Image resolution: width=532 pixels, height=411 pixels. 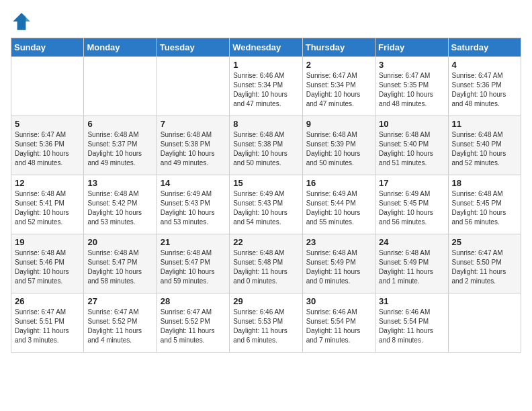 I want to click on day-number: 30, so click(x=339, y=301).